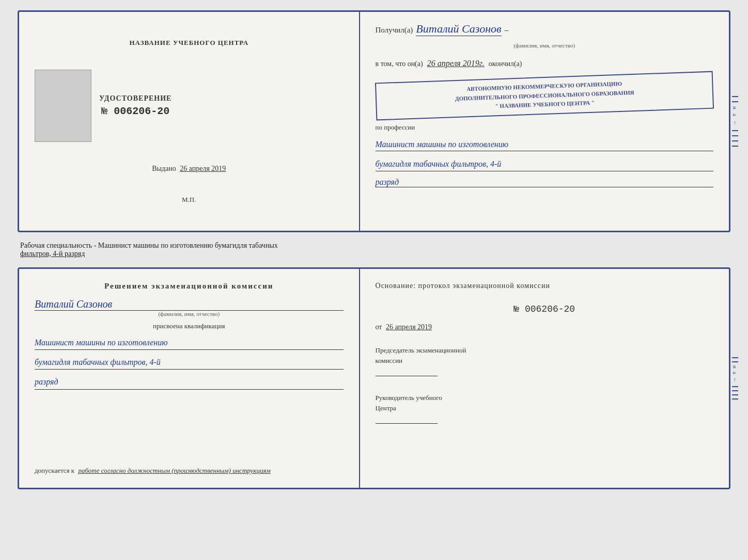 The image size is (748, 560). I want to click on chairman-title: Председатель экзаменационной комиссии, so click(544, 355).